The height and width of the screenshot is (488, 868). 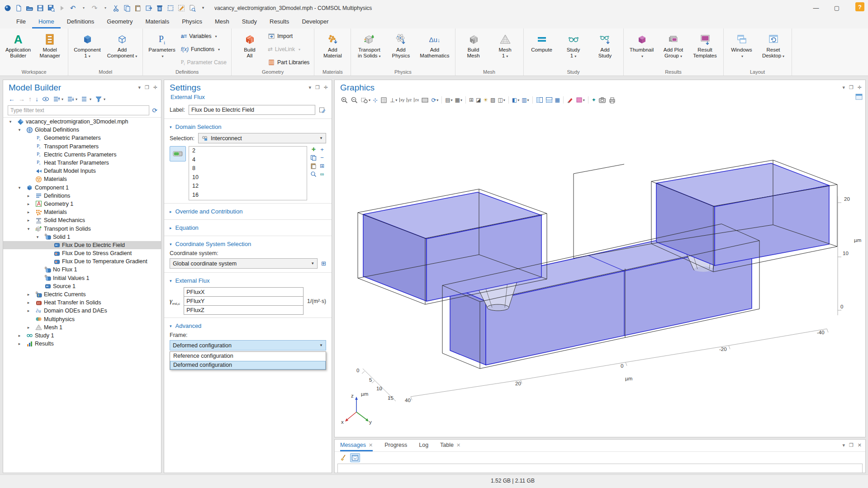 I want to click on clear-messages-icon, so click(x=344, y=458).